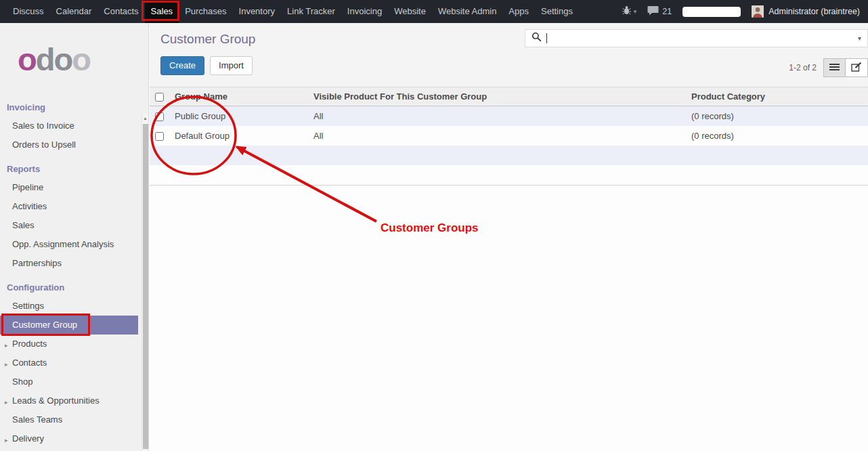 The height and width of the screenshot is (451, 868). What do you see at coordinates (696, 38) in the screenshot?
I see `search-bar: ▾` at bounding box center [696, 38].